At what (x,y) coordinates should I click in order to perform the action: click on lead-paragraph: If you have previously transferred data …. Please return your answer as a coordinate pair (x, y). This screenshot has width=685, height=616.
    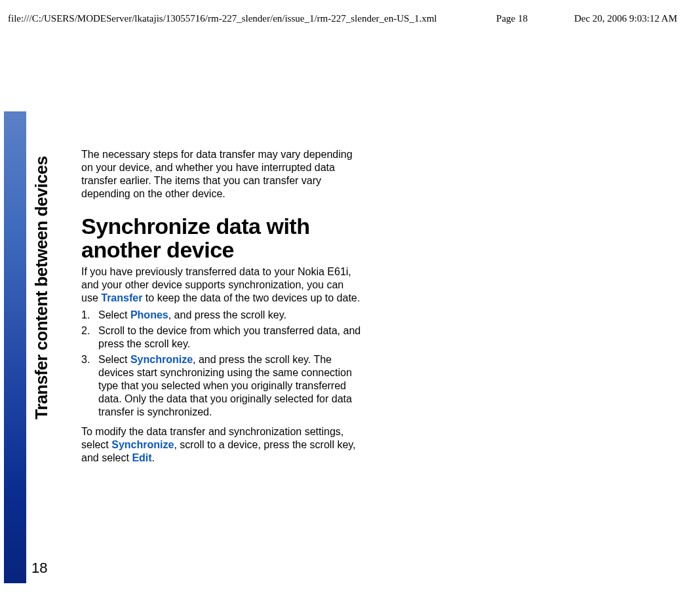
    Looking at the image, I should click on (222, 285).